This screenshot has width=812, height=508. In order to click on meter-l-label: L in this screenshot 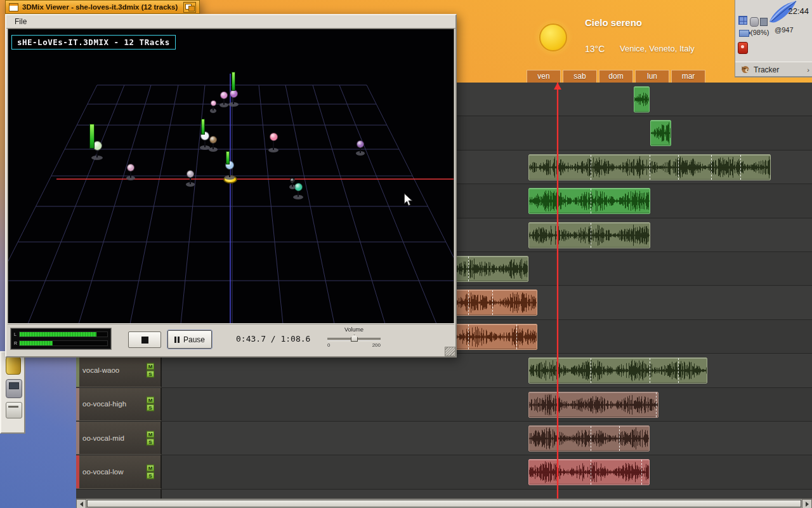, I will do `click(16, 334)`.